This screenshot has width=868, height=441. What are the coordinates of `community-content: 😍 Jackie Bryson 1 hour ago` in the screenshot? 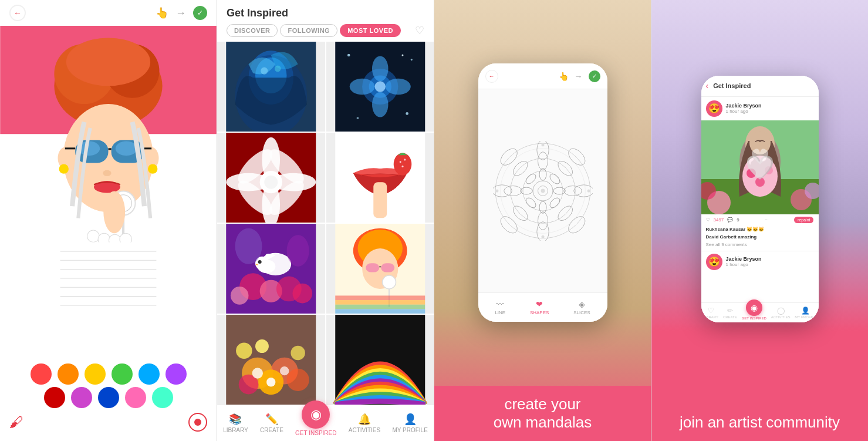 It's located at (760, 200).